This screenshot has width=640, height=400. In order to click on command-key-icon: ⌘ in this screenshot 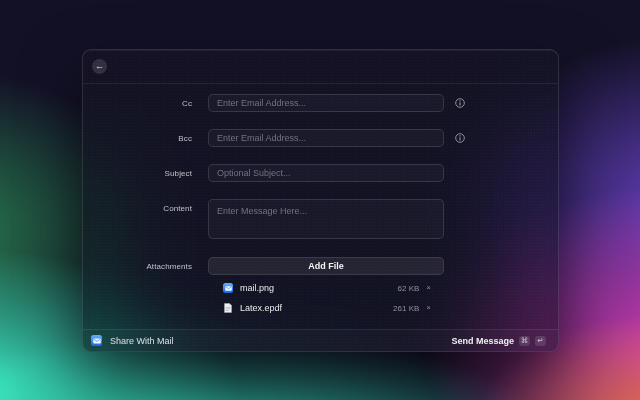, I will do `click(524, 341)`.